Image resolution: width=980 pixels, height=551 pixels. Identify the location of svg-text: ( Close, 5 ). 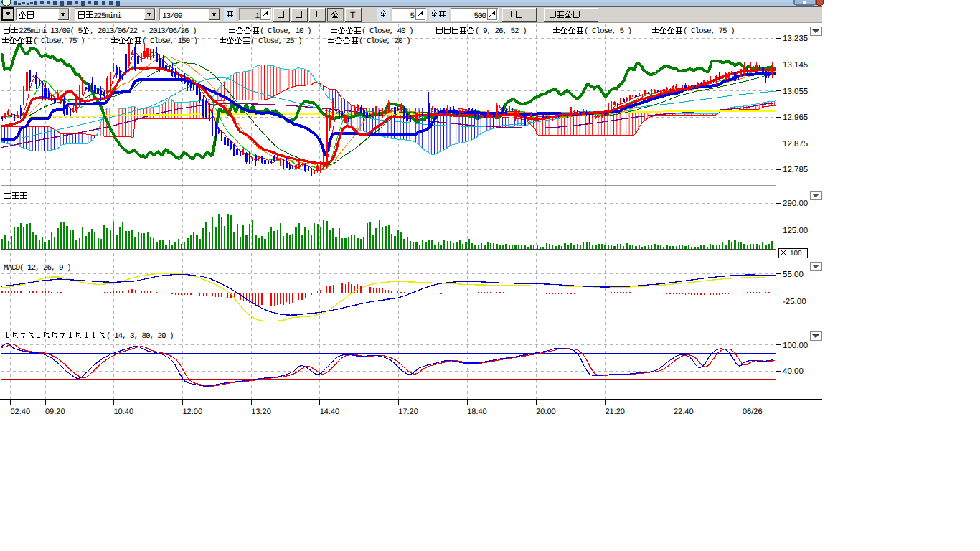
(608, 32).